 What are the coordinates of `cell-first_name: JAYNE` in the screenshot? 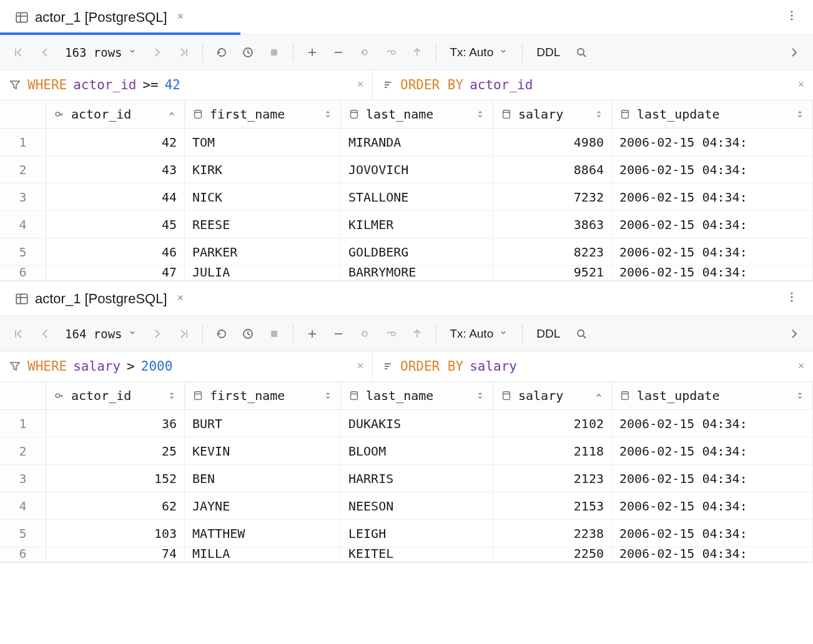 It's located at (263, 505).